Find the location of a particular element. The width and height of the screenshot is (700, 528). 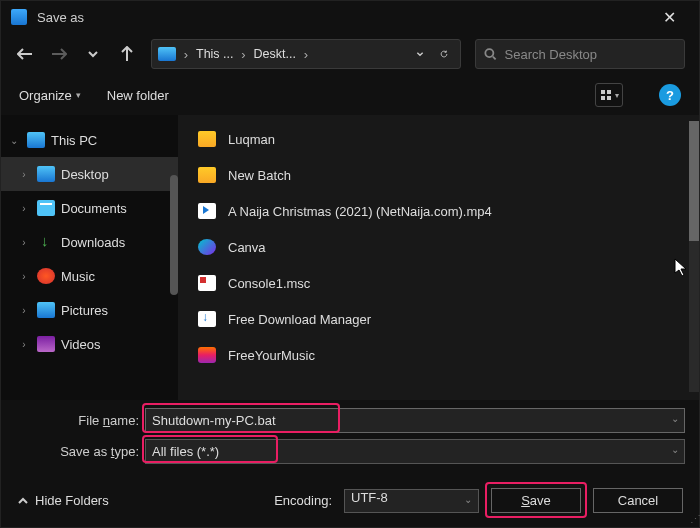

file-scrollbar-thumb is located at coordinates (694, 181).